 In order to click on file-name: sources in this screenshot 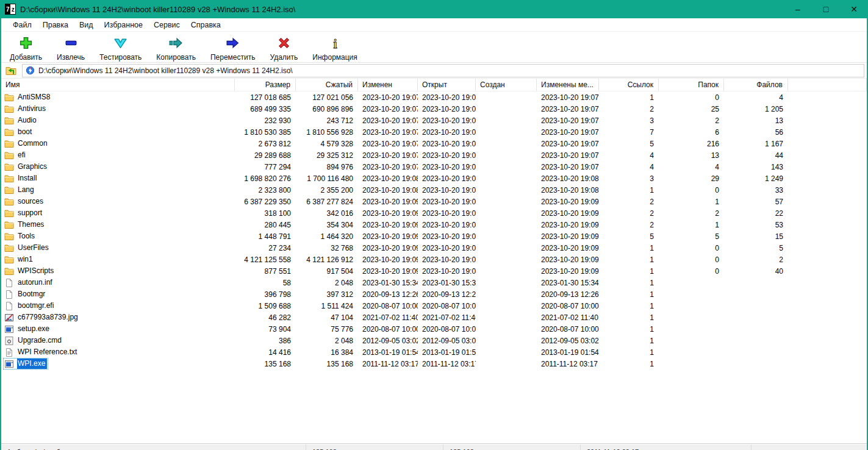, I will do `click(31, 201)`.